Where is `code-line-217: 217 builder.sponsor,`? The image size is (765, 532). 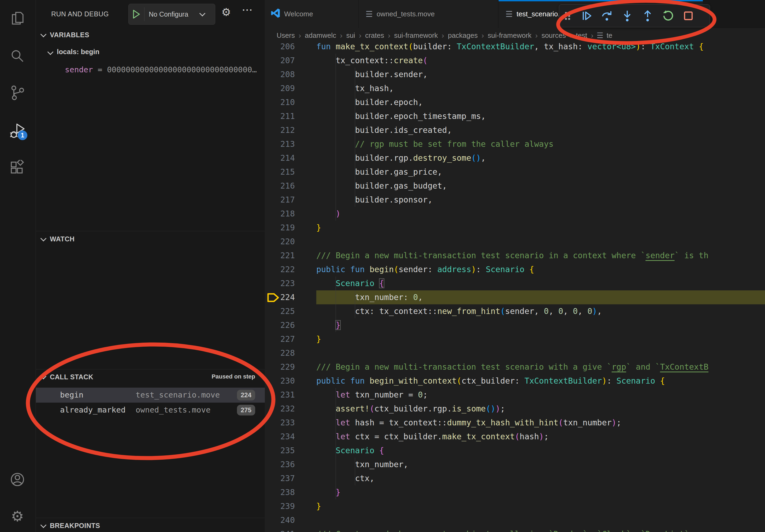
code-line-217: 217 builder.sponsor, is located at coordinates (515, 200).